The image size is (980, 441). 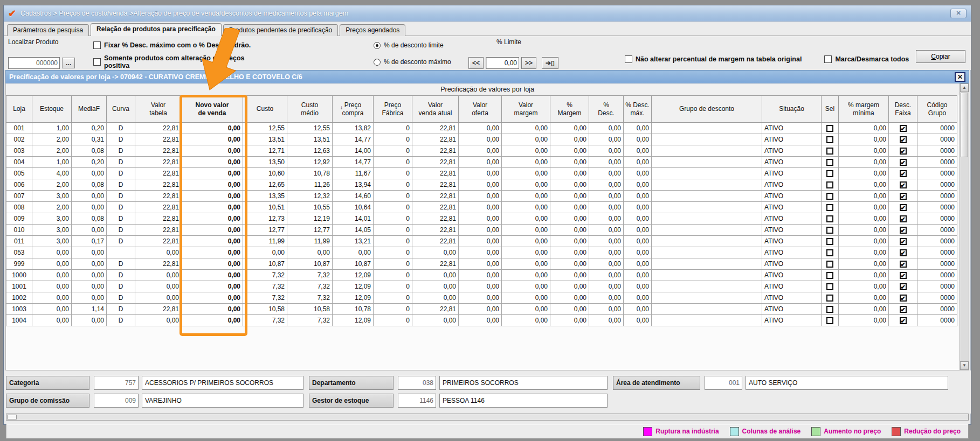 What do you see at coordinates (158, 109) in the screenshot?
I see `grid-column-header: Valor tabela` at bounding box center [158, 109].